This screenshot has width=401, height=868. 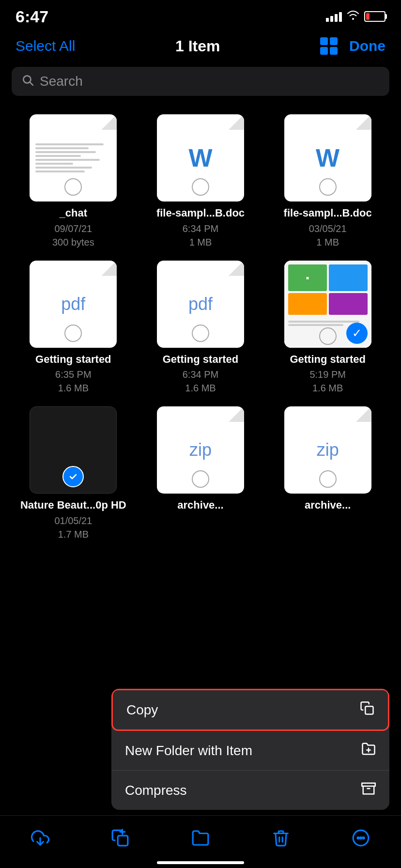 What do you see at coordinates (46, 46) in the screenshot?
I see `select-all-button: Select All` at bounding box center [46, 46].